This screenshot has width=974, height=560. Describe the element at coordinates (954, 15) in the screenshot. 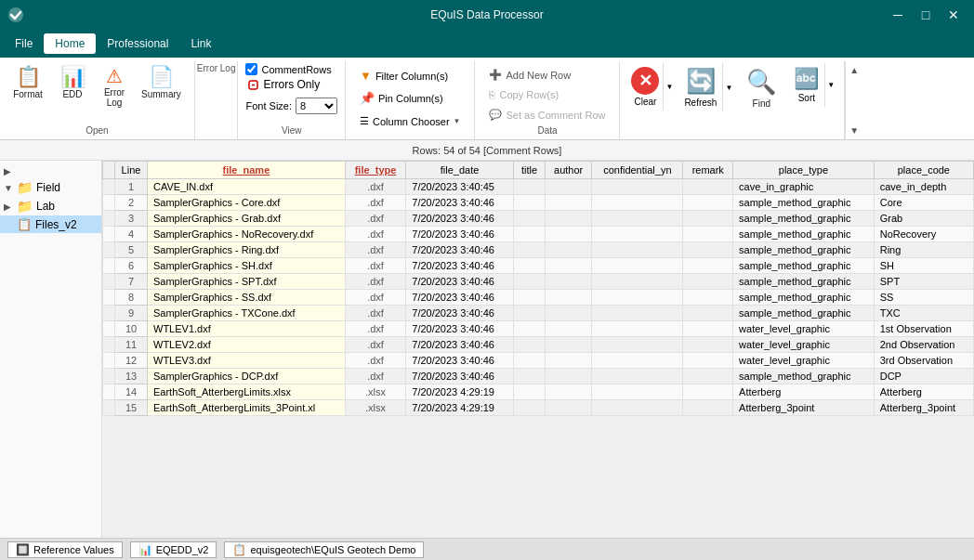

I see `close-button: ✕` at that location.